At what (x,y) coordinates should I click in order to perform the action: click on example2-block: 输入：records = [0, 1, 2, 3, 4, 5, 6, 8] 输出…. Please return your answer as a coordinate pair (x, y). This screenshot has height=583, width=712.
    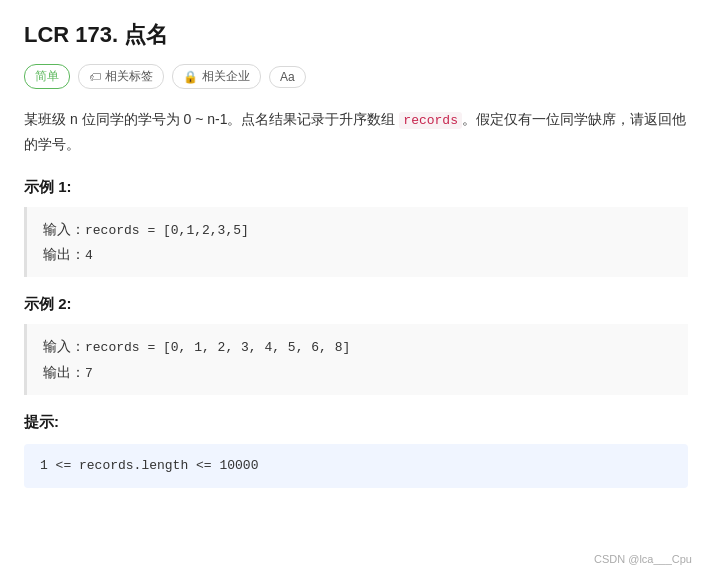
    Looking at the image, I should click on (356, 360).